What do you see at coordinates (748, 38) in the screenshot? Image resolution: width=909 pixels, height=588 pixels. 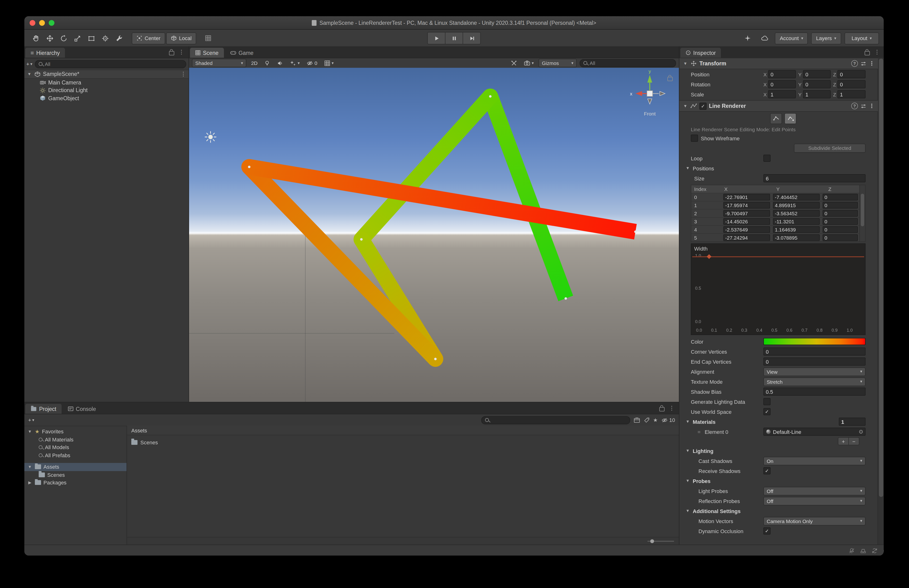 I see `services-button` at bounding box center [748, 38].